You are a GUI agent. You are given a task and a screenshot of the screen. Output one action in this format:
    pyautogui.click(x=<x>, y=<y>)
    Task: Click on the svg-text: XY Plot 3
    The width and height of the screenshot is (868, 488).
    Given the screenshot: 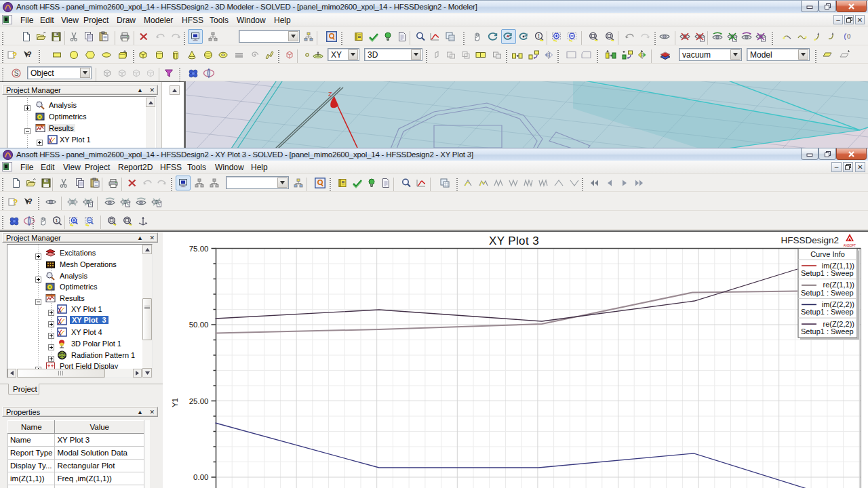 What is the action you would take?
    pyautogui.click(x=514, y=241)
    